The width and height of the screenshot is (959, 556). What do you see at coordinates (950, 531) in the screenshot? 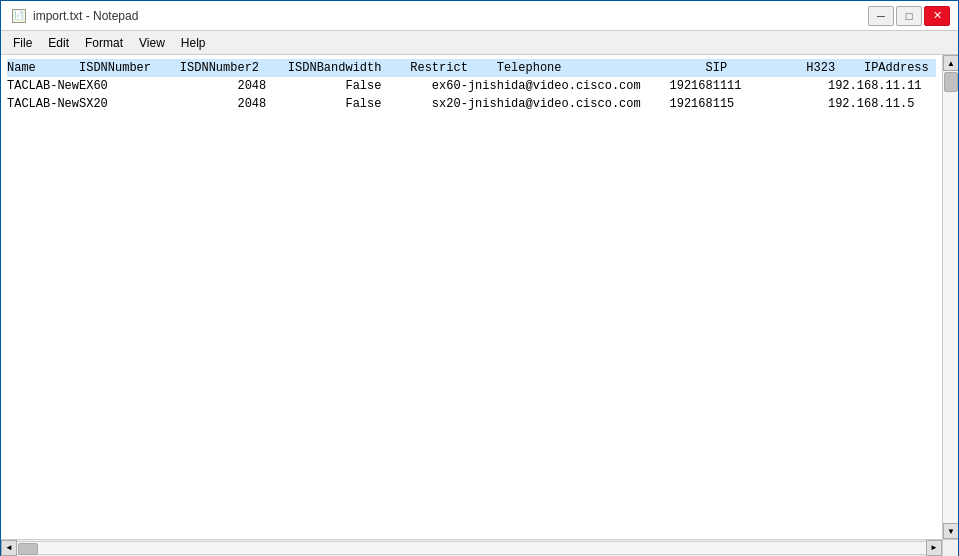
I see `scroll-down-button: ▼` at bounding box center [950, 531].